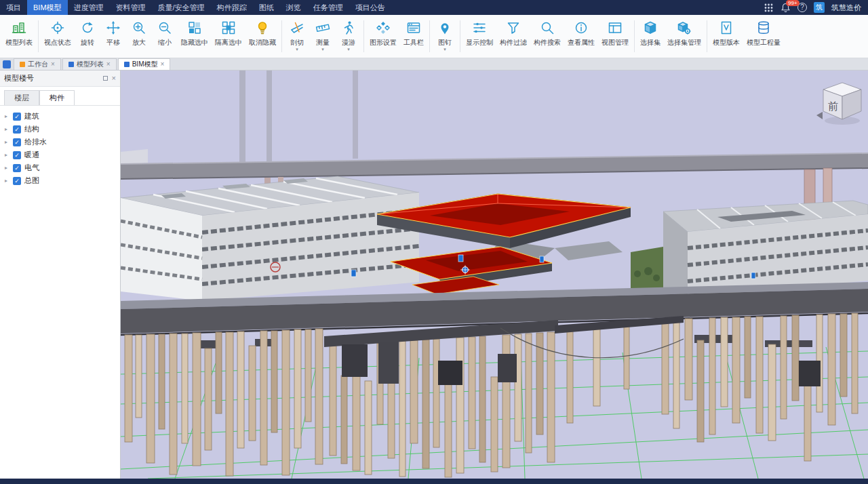  What do you see at coordinates (195, 28) in the screenshot?
I see `hide-selected-icon` at bounding box center [195, 28].